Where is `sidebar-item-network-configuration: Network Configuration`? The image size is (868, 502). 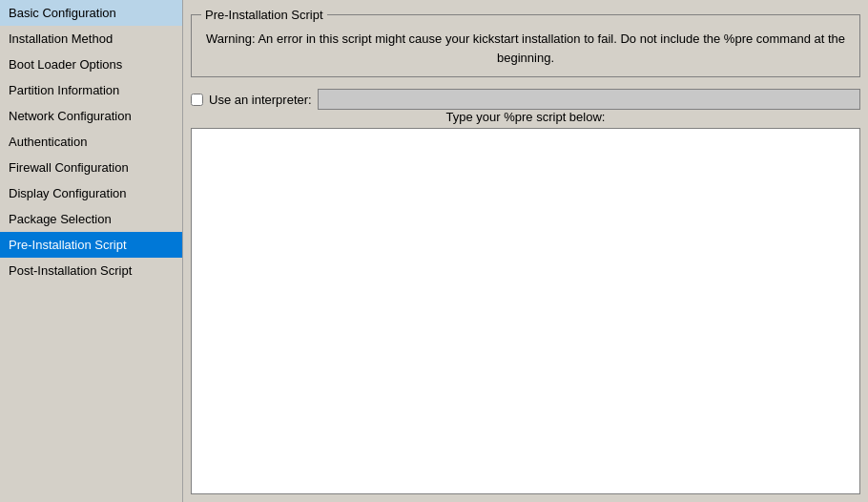 sidebar-item-network-configuration: Network Configuration is located at coordinates (92, 116).